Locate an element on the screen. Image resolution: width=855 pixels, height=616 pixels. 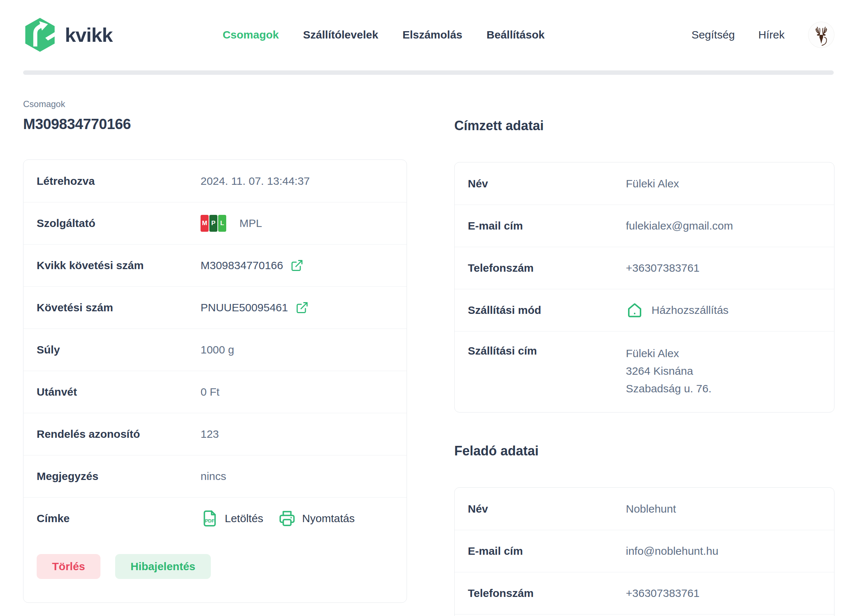
carrier-value: MPL is located at coordinates (251, 223).